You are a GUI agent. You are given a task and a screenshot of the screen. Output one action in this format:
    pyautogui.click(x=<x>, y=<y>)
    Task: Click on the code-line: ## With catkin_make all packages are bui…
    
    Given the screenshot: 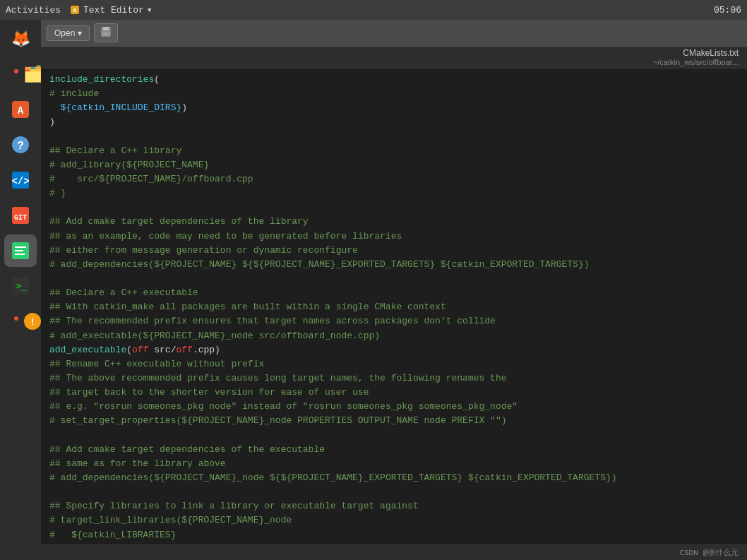 What is the action you would take?
    pyautogui.click(x=394, y=307)
    